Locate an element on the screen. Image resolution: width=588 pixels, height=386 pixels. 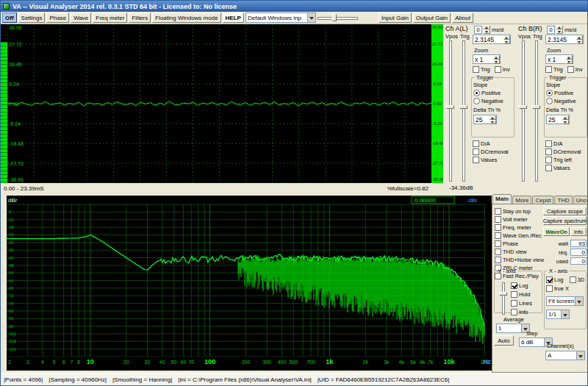
filters-button: Filters is located at coordinates (140, 18).